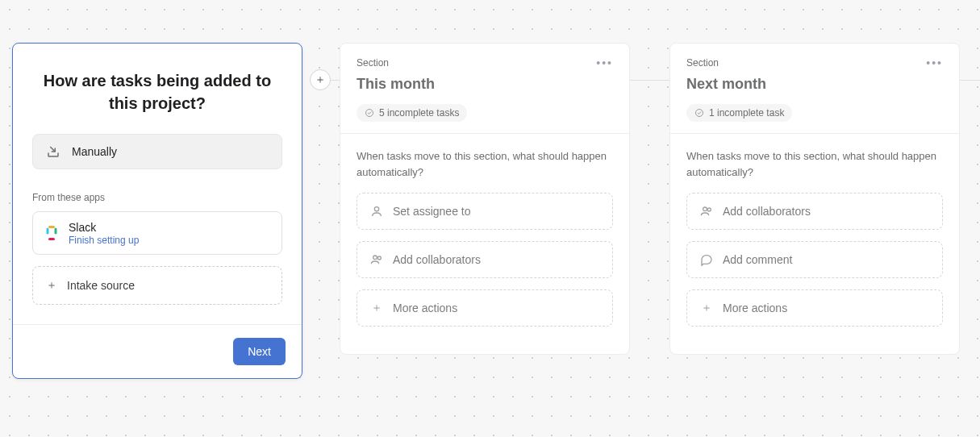 This screenshot has width=980, height=437. What do you see at coordinates (815, 84) in the screenshot?
I see `section-title: Next month` at bounding box center [815, 84].